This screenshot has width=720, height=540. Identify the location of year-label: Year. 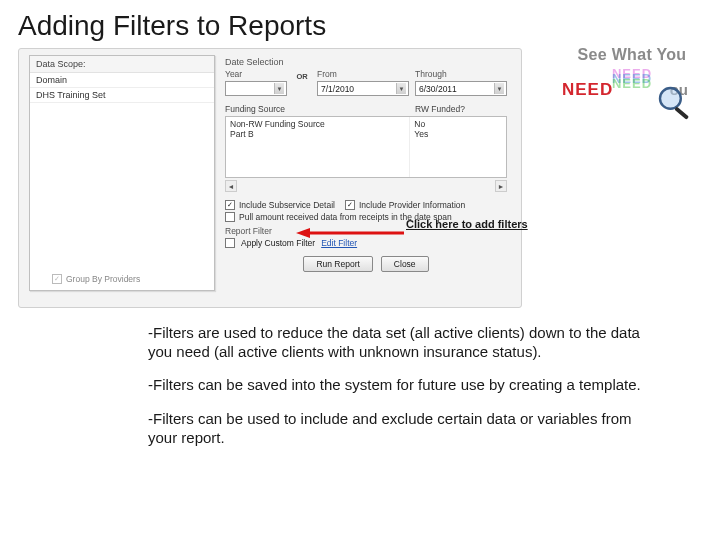
(256, 74).